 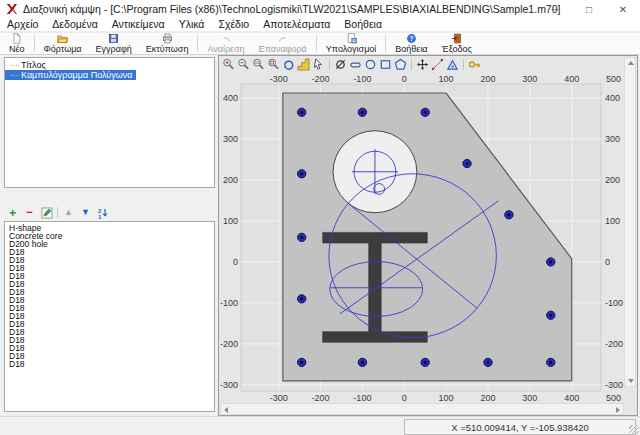 I want to click on minimize-button: ─, so click(x=555, y=9).